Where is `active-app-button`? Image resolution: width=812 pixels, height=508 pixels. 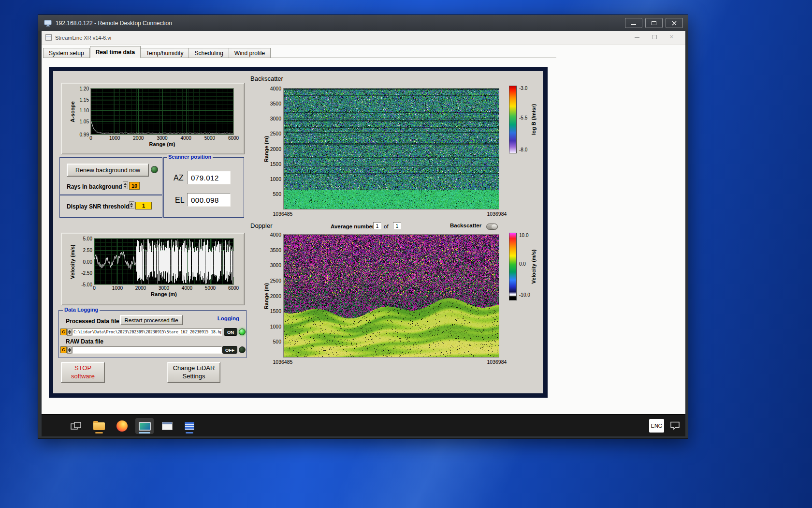 active-app-button is located at coordinates (145, 426).